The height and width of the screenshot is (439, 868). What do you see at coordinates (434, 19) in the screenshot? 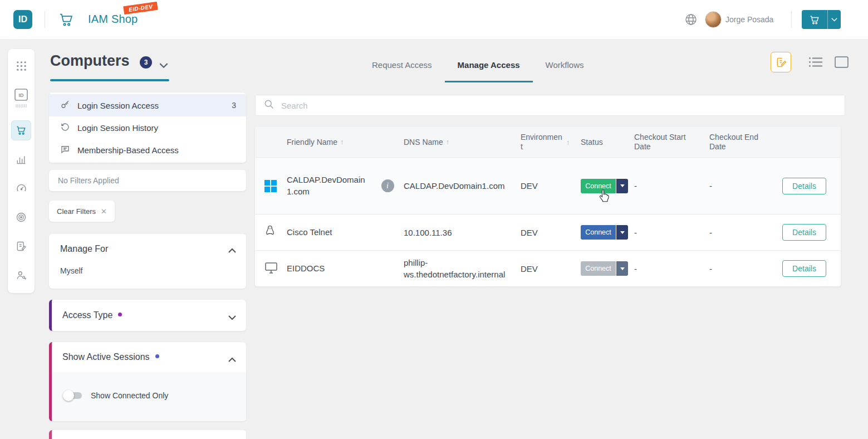
I see `top-bar: ID IAM Shop EID-DEV Jorge Posada` at bounding box center [434, 19].